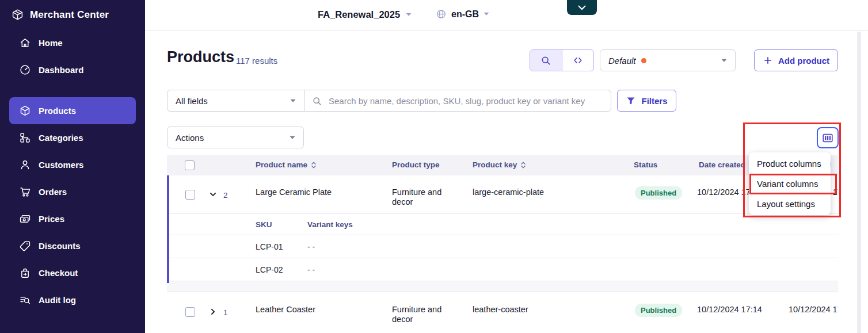 This screenshot has height=333, width=868. Describe the element at coordinates (502, 286) in the screenshot. I see `row-group-gap` at that location.